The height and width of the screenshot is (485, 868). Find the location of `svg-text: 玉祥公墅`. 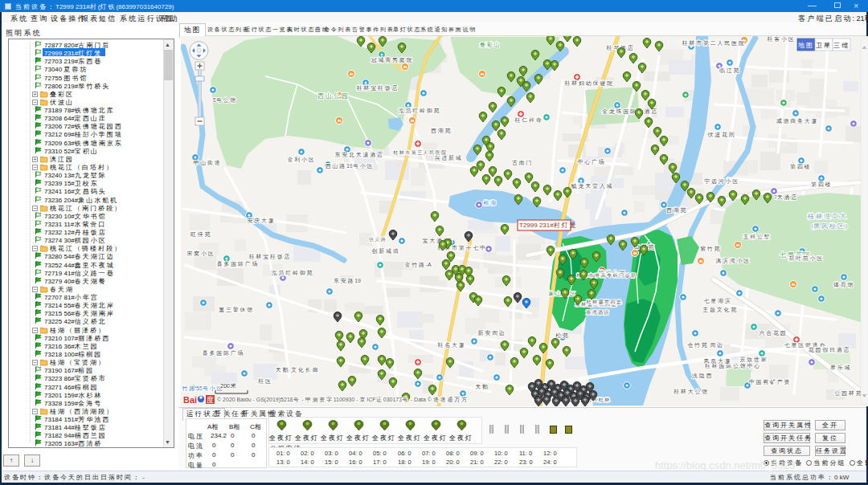

svg-text: 玉祥公墅 is located at coordinates (757, 237).